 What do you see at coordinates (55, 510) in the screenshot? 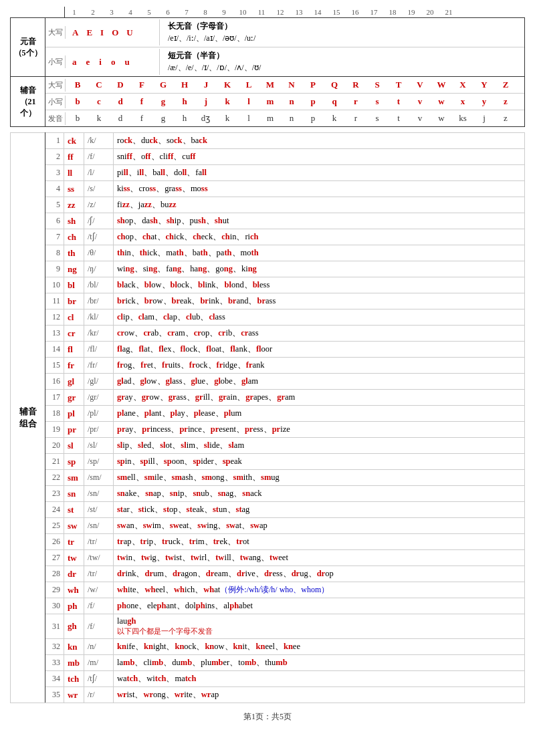
I see `combo-number: 24` at bounding box center [55, 510].